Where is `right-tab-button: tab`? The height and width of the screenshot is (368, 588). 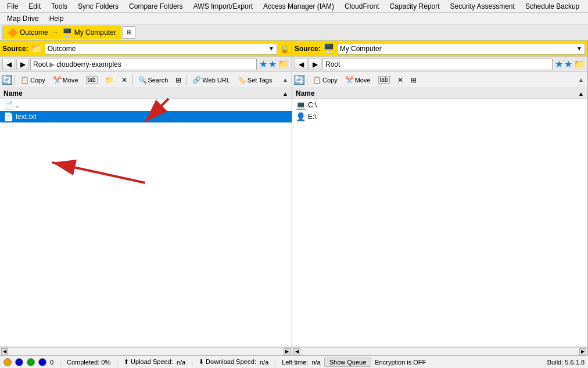 right-tab-button: tab is located at coordinates (384, 80).